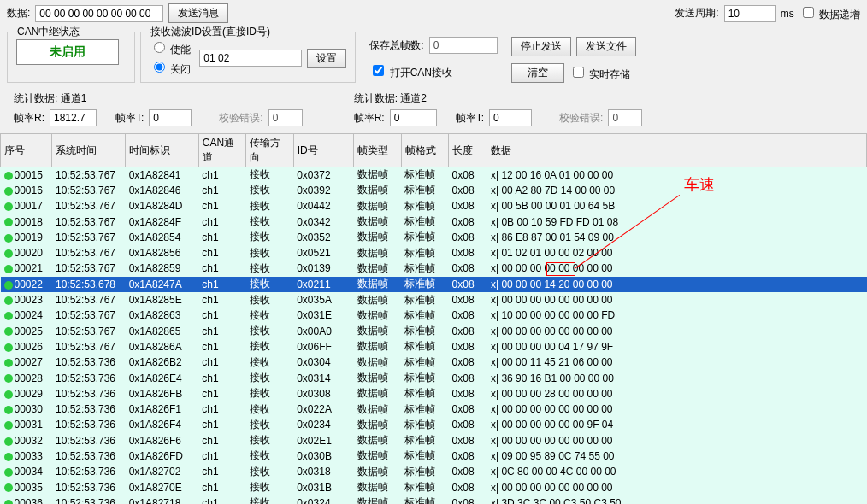  Describe the element at coordinates (434, 425) in the screenshot. I see `table-row: 0003110:52:53.7360x1A826F4ch1接收0x0234数据帧…` at that location.